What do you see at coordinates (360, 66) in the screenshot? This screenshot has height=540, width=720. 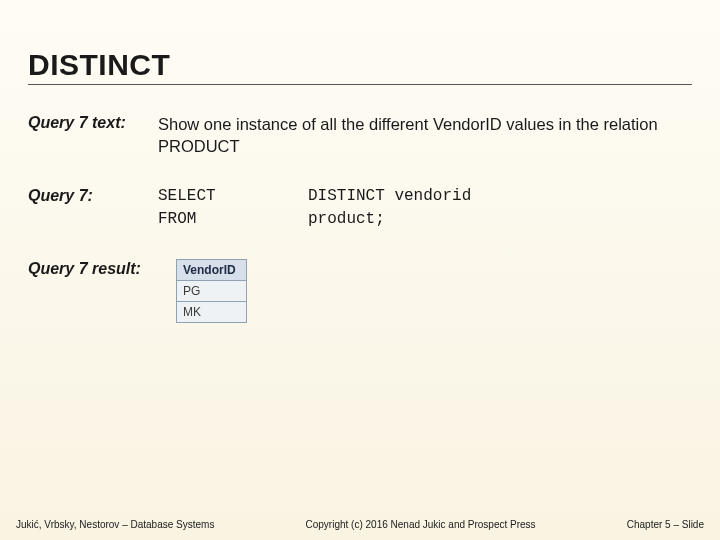 I see `slide-title: DISTINCT` at bounding box center [360, 66].